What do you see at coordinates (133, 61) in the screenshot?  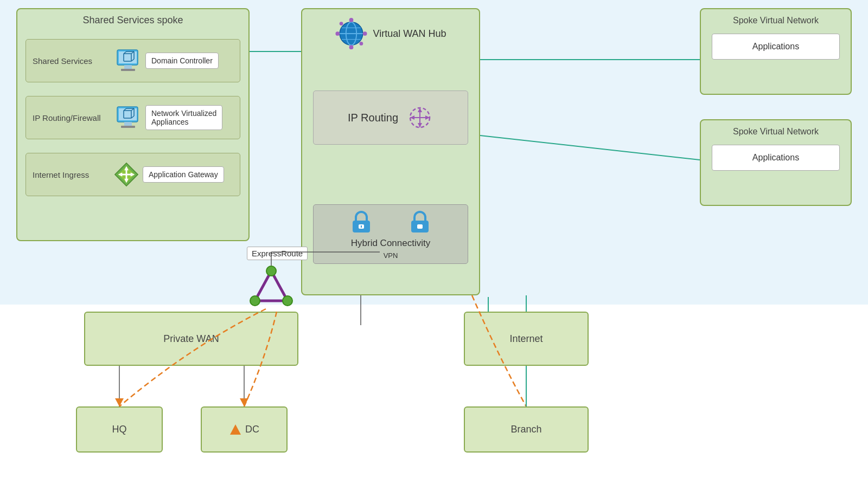 I see `shared-services-row: Shared Services Domain Controller` at bounding box center [133, 61].